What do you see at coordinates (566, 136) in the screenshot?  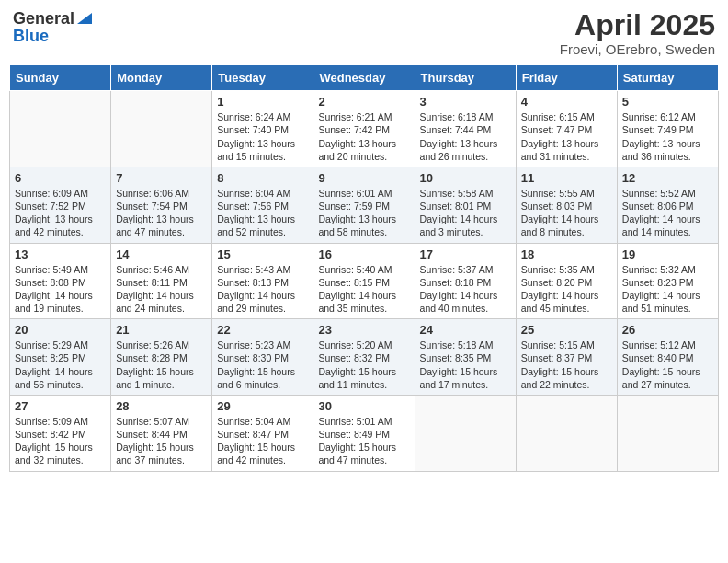 I see `day-info: Sunrise: 6:15 AM Sunset: 7:47 PM Dayligh…` at bounding box center [566, 136].